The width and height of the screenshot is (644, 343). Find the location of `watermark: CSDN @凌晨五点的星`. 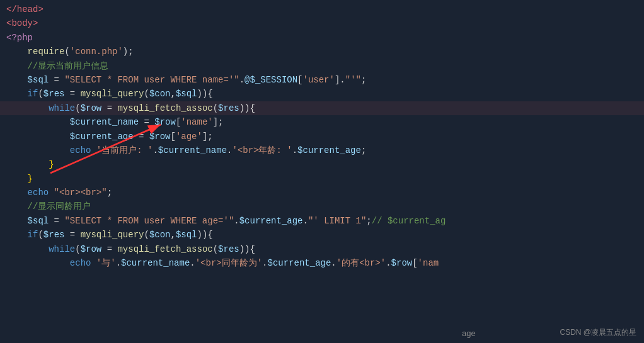

watermark: CSDN @凌晨五点的星 is located at coordinates (598, 332).